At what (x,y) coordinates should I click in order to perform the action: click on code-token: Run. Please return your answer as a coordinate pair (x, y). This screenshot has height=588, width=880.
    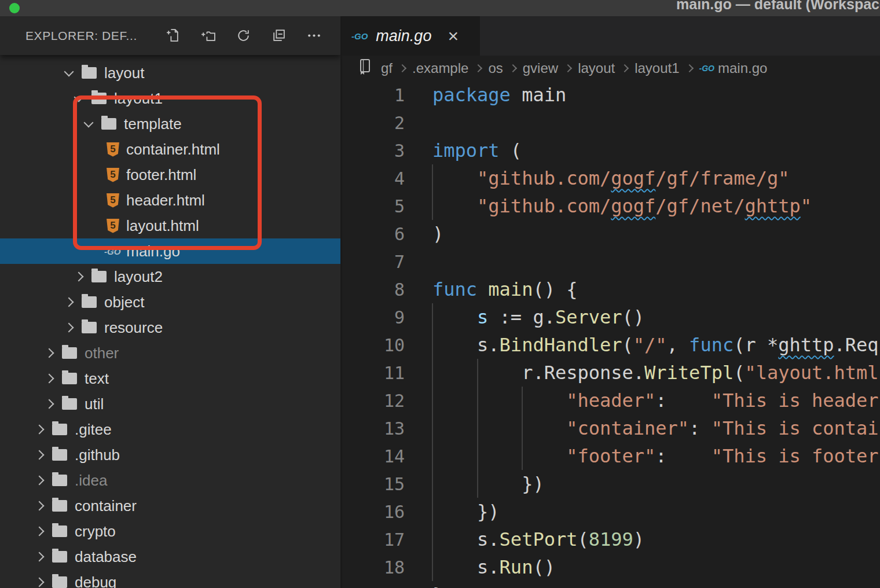
    Looking at the image, I should click on (516, 567).